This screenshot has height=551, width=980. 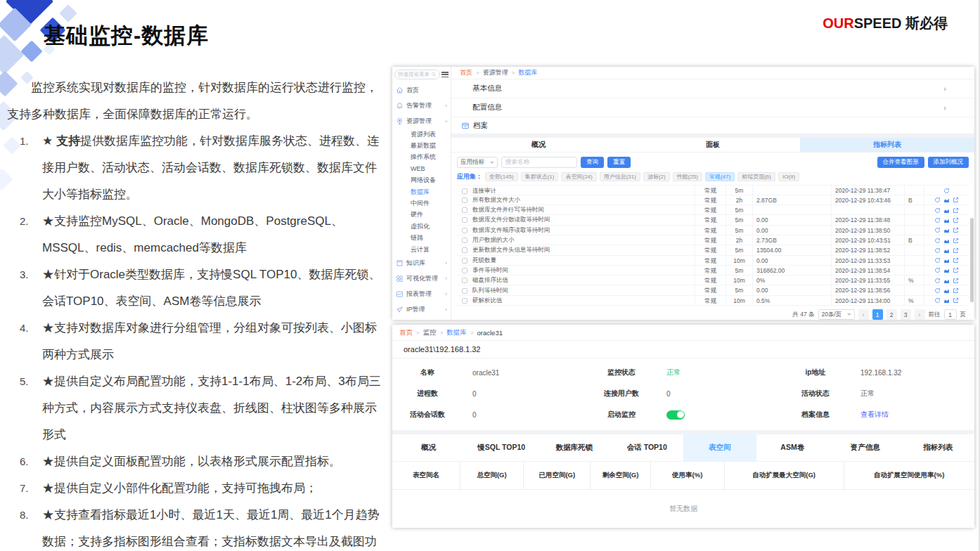 I want to click on detail-tab: 指标列表, so click(x=939, y=448).